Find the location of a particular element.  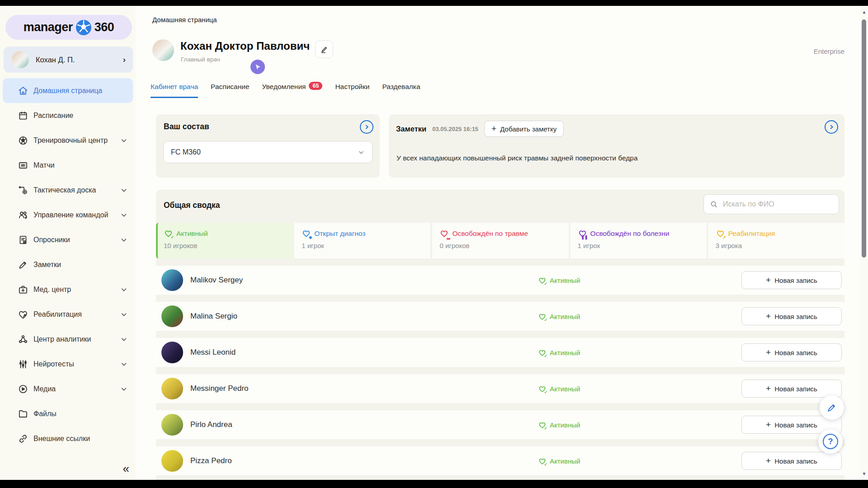

sidebar-item-label: Файлы is located at coordinates (45, 414).